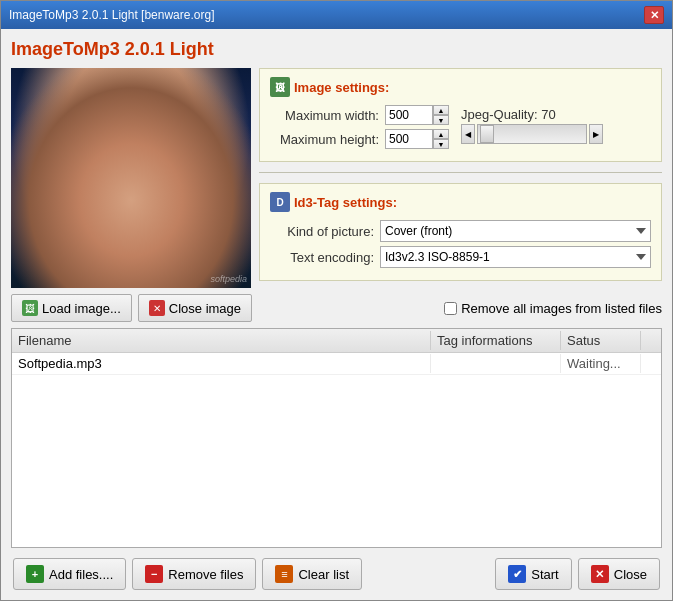 The image size is (673, 601). What do you see at coordinates (441, 139) in the screenshot?
I see `max-height-spinners: ▲ ▼` at bounding box center [441, 139].